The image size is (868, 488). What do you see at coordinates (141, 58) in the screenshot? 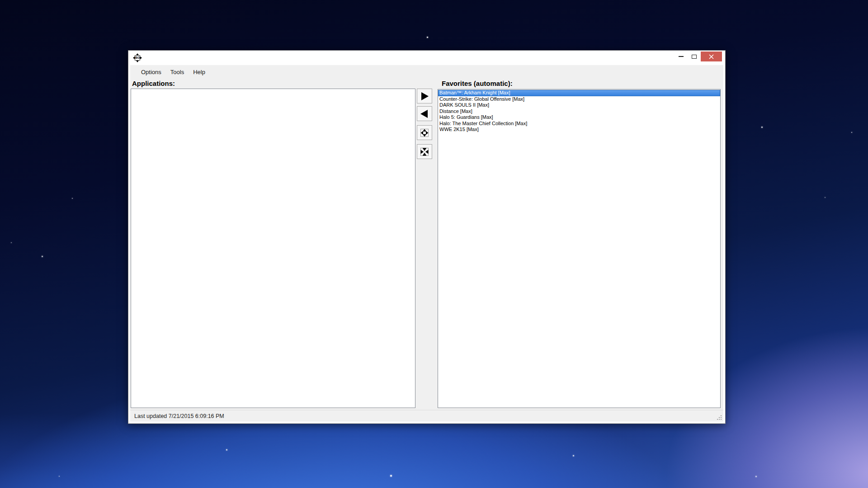
I see `icon-arrow-right` at bounding box center [141, 58].